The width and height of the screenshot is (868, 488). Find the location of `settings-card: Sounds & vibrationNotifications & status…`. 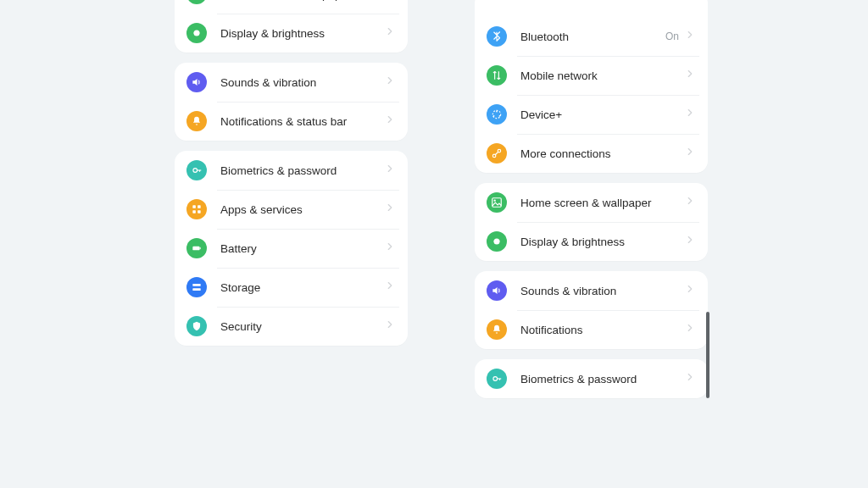

settings-card: Sounds & vibrationNotifications & status… is located at coordinates (292, 102).